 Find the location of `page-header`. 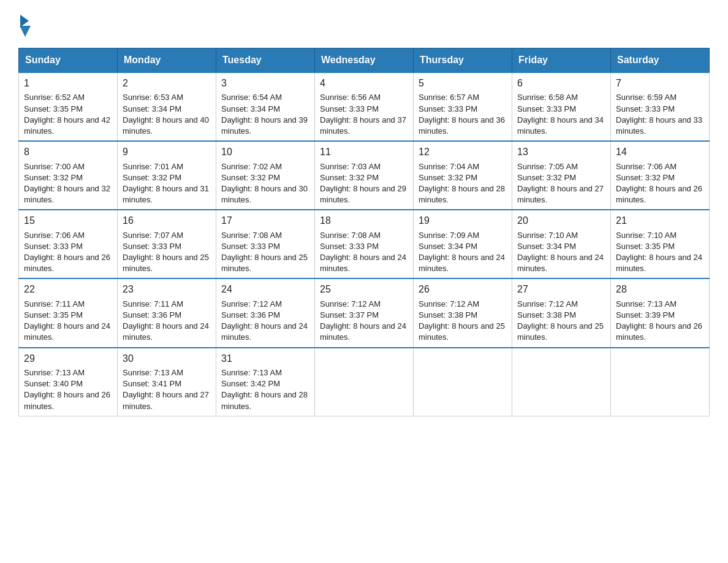

page-header is located at coordinates (364, 25).